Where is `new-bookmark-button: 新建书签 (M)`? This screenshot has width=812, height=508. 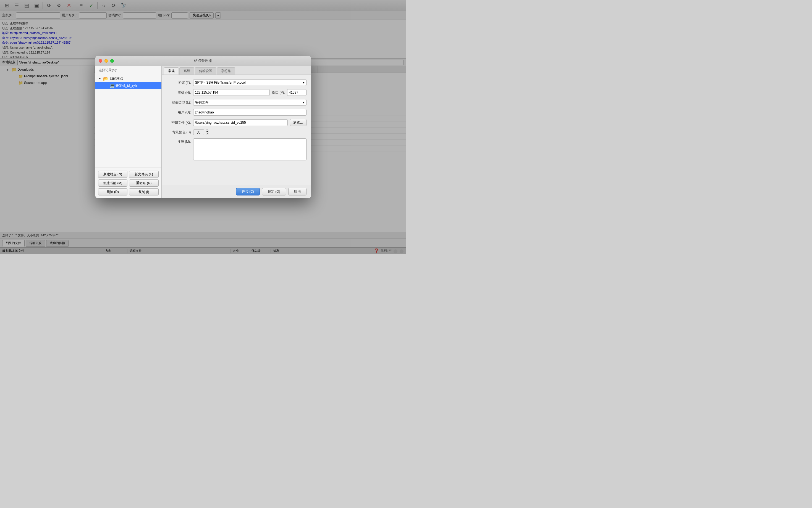
new-bookmark-button: 新建书签 (M) is located at coordinates (113, 183).